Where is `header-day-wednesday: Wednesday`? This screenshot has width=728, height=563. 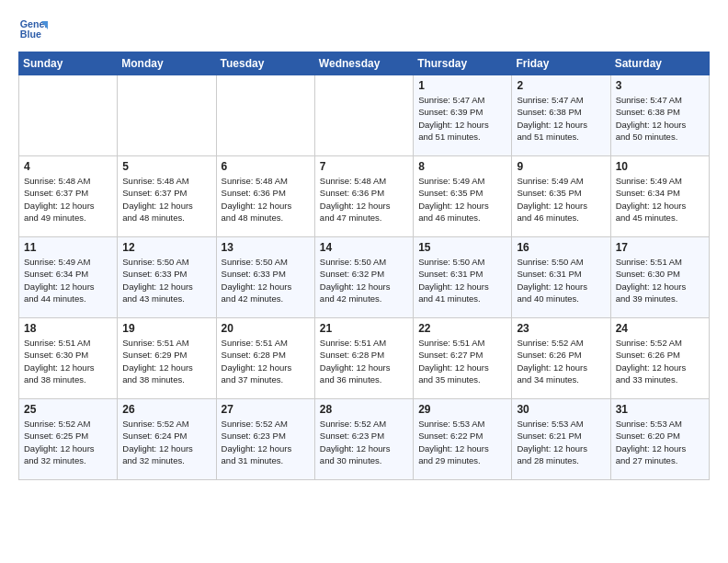 header-day-wednesday: Wednesday is located at coordinates (364, 64).